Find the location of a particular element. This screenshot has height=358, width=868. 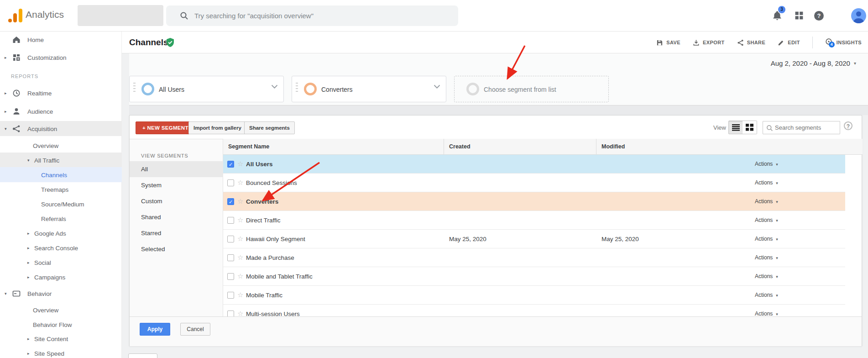

sidebar-item-search-console: ▸Search Console is located at coordinates (61, 247).